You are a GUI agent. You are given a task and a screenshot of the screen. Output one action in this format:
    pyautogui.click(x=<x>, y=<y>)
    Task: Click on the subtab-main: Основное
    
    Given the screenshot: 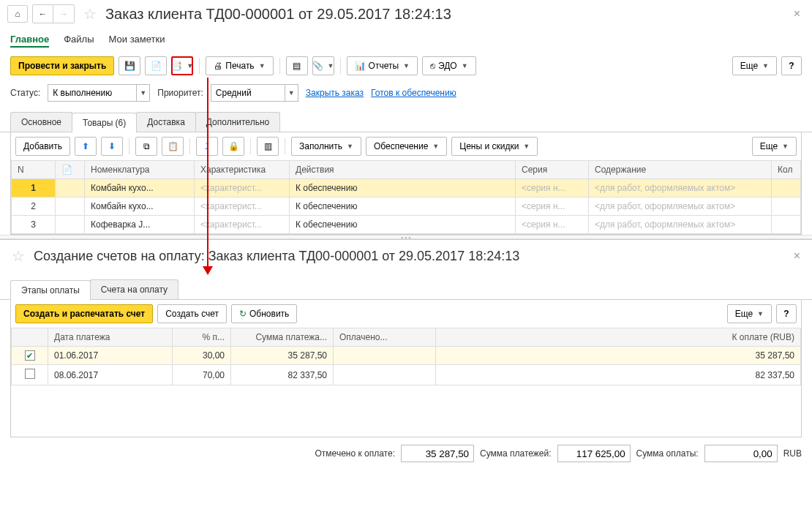 What is the action you would take?
    pyautogui.click(x=41, y=121)
    